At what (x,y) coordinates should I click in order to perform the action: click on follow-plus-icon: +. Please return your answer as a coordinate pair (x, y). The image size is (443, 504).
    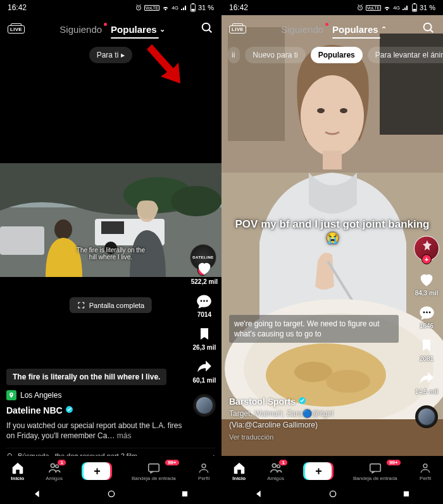
    Looking at the image, I should click on (427, 259).